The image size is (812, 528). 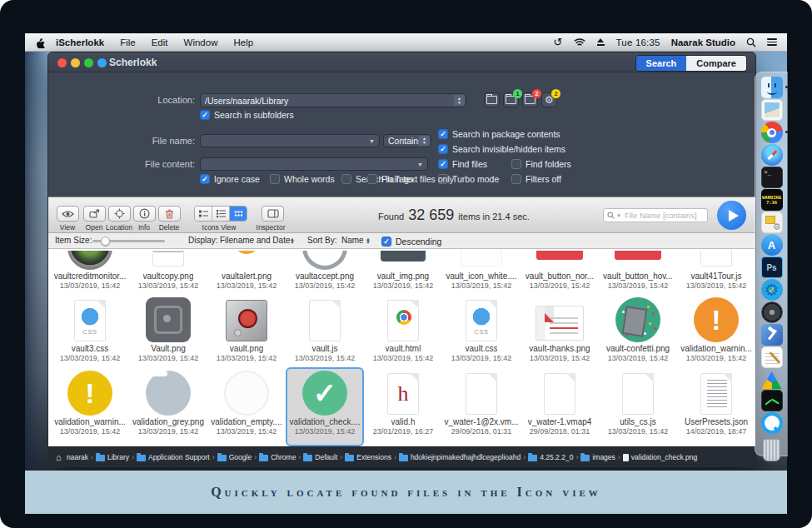 I want to click on display-stepper-icon: ▲▼, so click(x=292, y=241).